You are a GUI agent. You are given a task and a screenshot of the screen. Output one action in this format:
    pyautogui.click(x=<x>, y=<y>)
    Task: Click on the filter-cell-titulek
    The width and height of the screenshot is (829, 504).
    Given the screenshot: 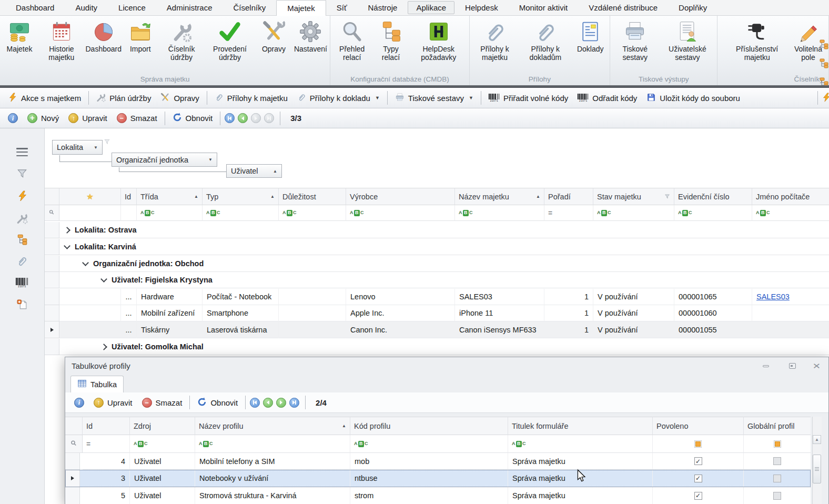 What is the action you would take?
    pyautogui.click(x=581, y=444)
    